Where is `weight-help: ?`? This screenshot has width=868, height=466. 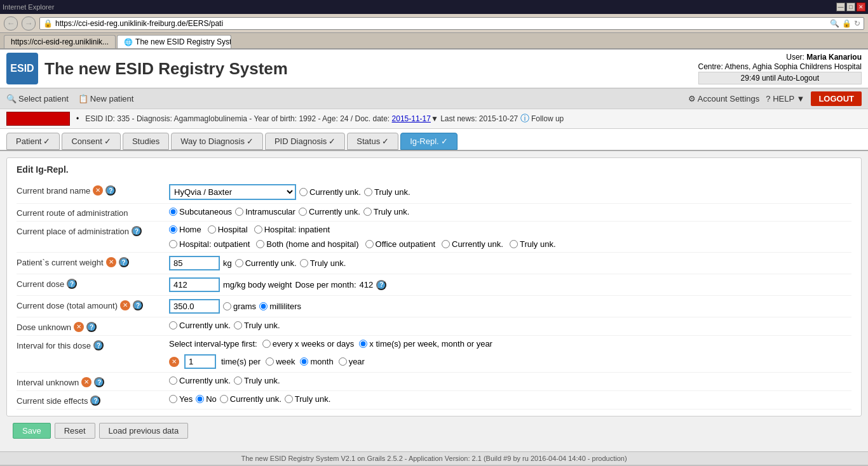 weight-help: ? is located at coordinates (124, 262).